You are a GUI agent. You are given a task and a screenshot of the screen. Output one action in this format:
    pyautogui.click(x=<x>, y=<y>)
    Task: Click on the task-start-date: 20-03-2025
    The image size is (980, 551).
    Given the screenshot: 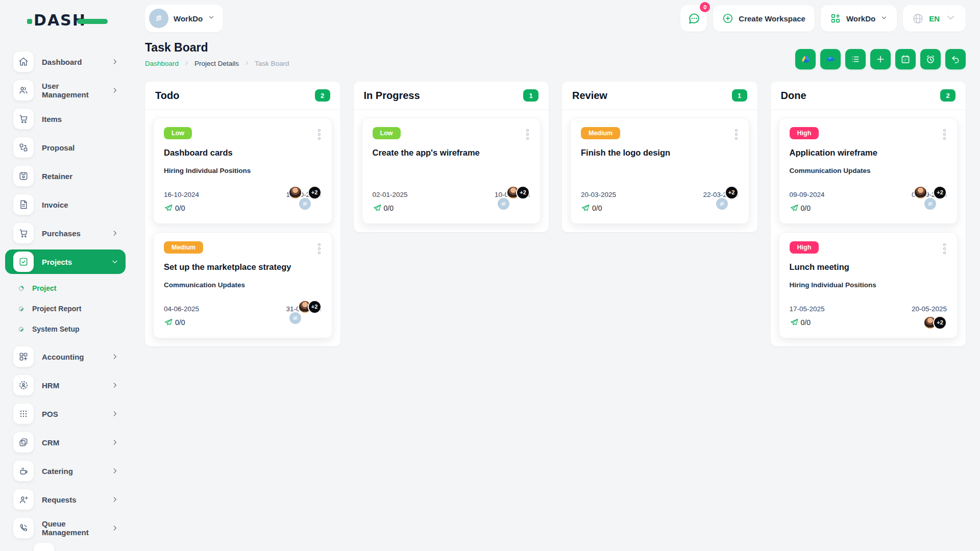 What is the action you would take?
    pyautogui.click(x=598, y=195)
    